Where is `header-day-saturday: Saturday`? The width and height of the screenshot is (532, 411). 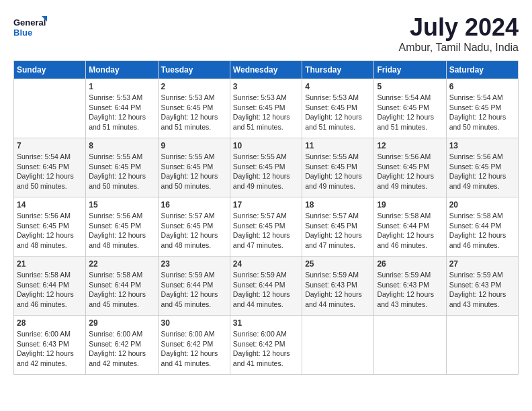 header-day-saturday: Saturday is located at coordinates (482, 70).